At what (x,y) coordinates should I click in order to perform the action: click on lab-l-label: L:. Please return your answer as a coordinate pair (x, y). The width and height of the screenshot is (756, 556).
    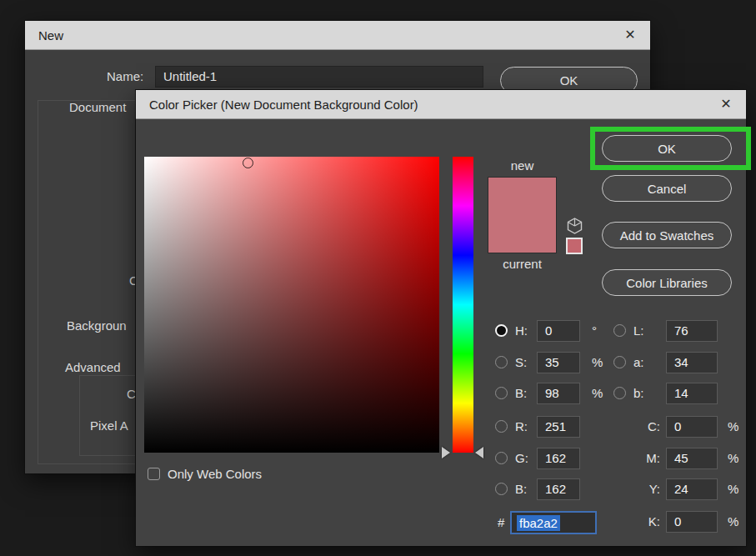
    Looking at the image, I should click on (650, 330).